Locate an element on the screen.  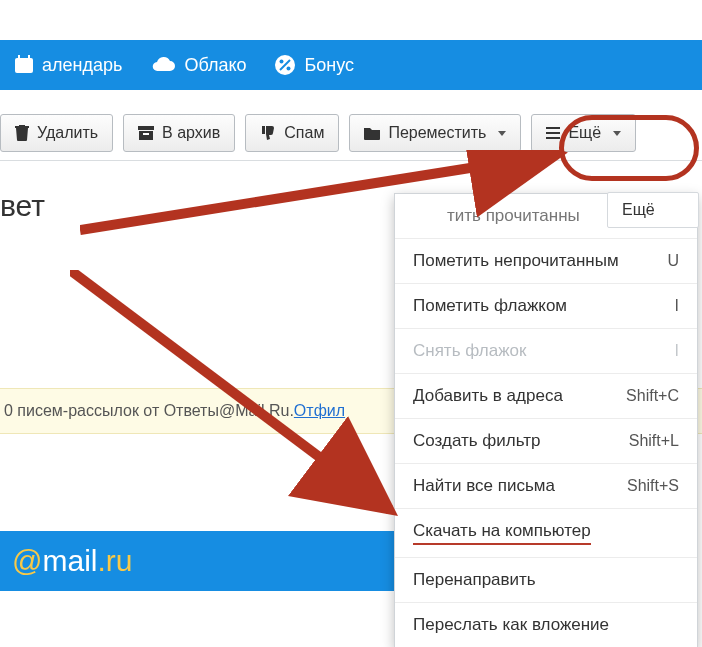
menu-redirect-label: Перенаправить is located at coordinates (474, 580).